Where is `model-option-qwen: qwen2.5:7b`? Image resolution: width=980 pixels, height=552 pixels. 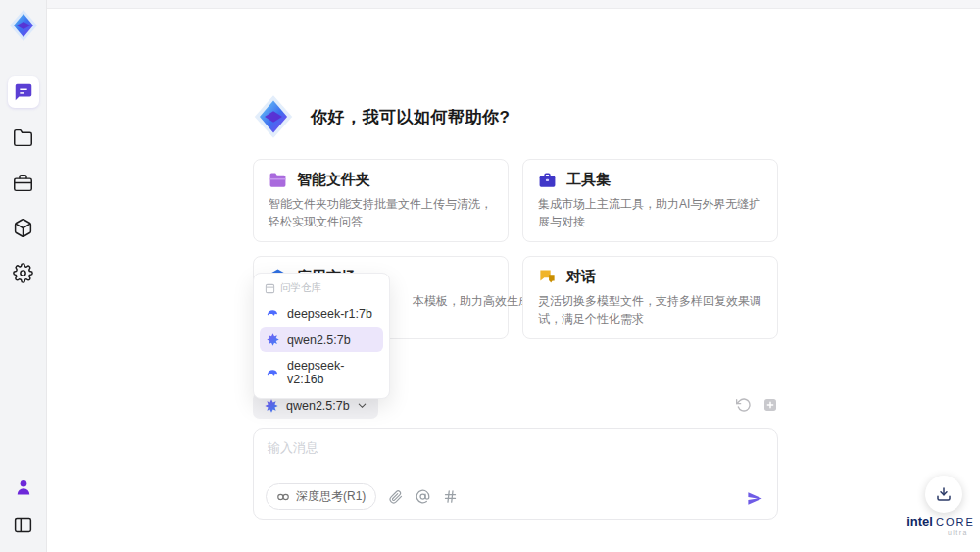
model-option-qwen: qwen2.5:7b is located at coordinates (321, 339).